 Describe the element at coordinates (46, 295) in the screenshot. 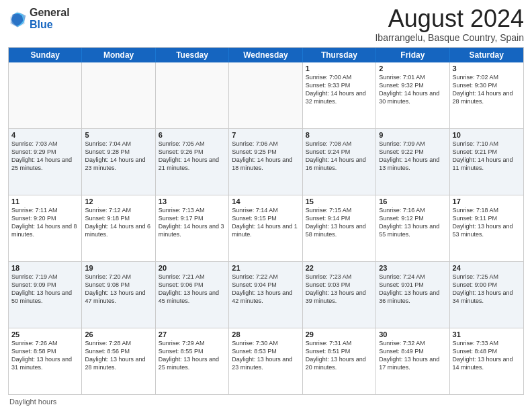

I see `calendar-cell-18: 18Sunrise: 7:19 AM Sunset: 9:09 PM Dayli…` at that location.